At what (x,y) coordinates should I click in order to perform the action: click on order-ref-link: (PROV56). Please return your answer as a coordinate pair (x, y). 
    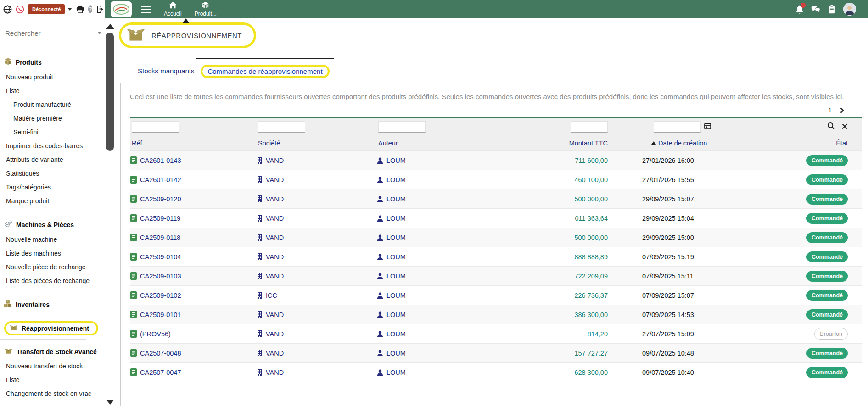
    Looking at the image, I should click on (155, 334).